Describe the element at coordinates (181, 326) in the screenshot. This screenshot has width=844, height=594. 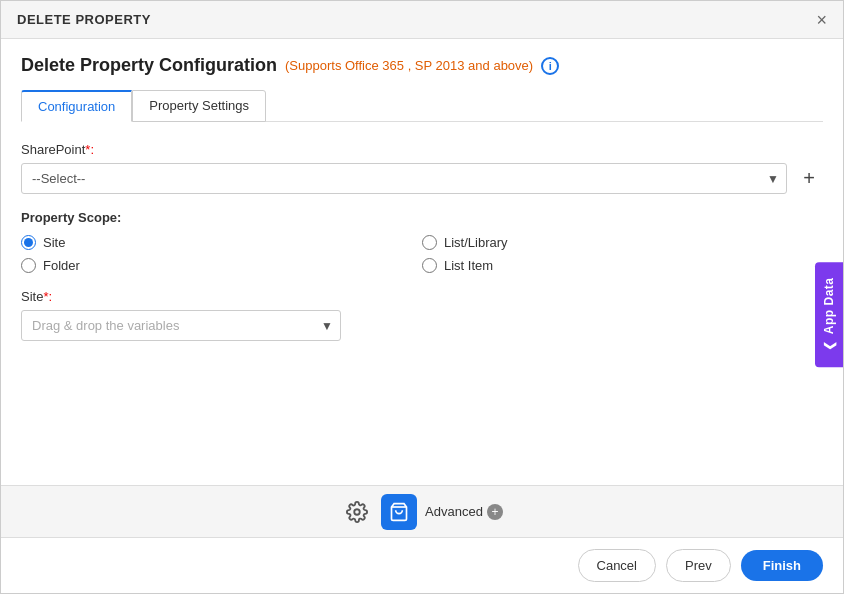
I see `site-select: Drag & drop the variables` at that location.